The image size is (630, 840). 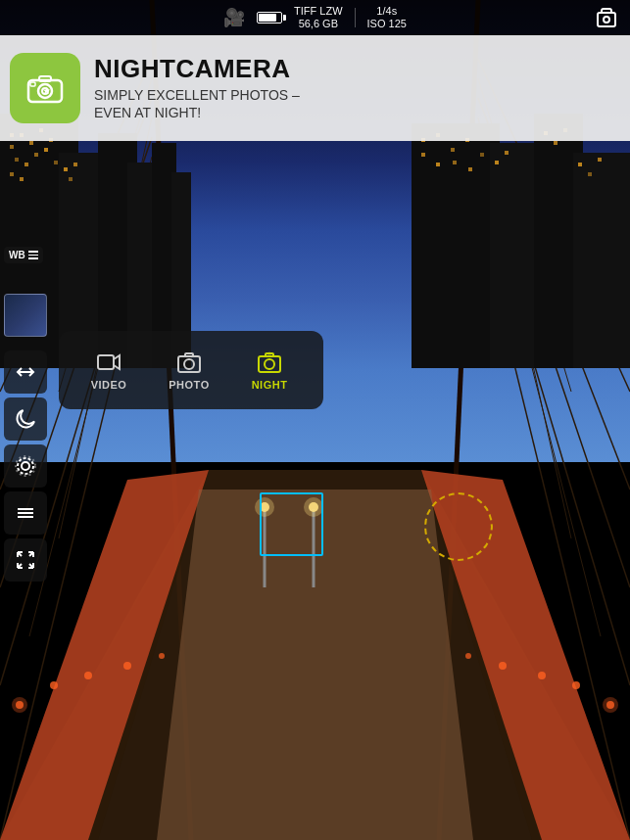 I want to click on promo-subtitle: SIMPLY EXCELLENT PHOTOS –EVEN AT NIGHT!, so click(x=353, y=104).